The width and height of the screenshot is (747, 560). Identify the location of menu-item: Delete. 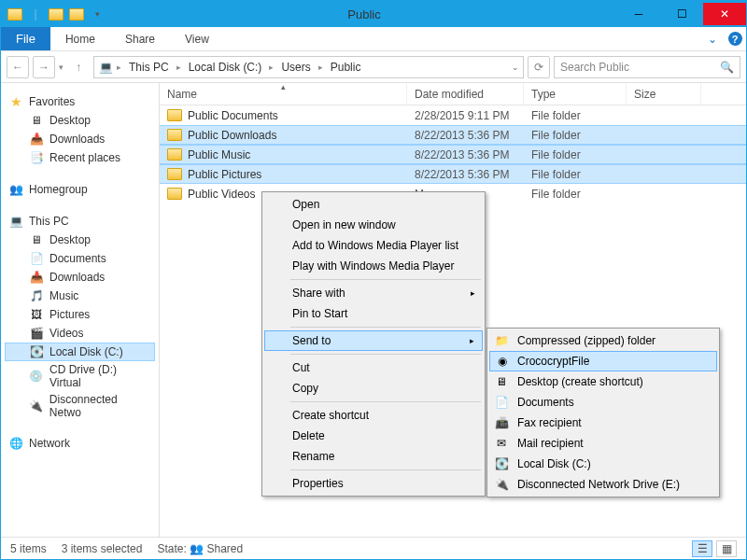
(374, 436).